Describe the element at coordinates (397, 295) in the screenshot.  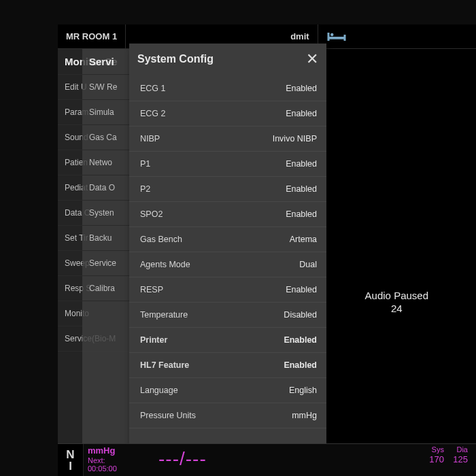
I see `audio-paused-label: Audio Paused` at that location.